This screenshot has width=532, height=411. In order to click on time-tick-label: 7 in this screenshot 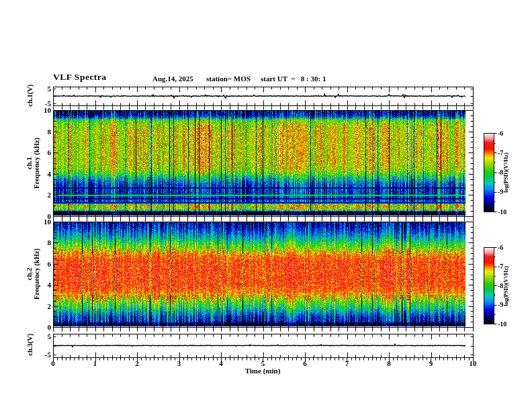, I will do `click(347, 363)`.